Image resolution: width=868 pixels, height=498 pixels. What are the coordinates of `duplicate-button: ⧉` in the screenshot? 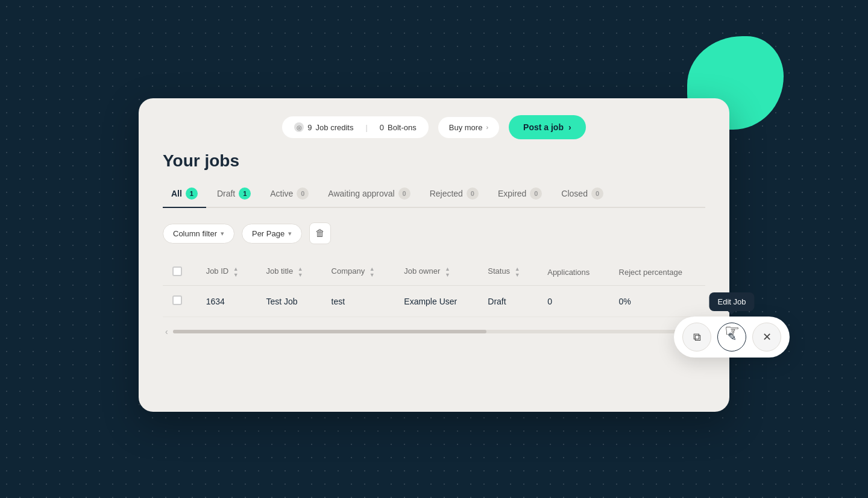 It's located at (697, 337).